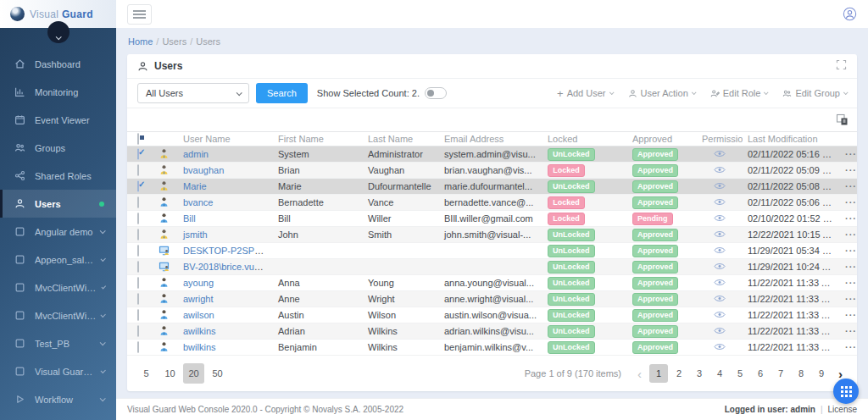 The width and height of the screenshot is (868, 420). I want to click on sidebar-item-angular-demo: Angular demo, so click(58, 232).